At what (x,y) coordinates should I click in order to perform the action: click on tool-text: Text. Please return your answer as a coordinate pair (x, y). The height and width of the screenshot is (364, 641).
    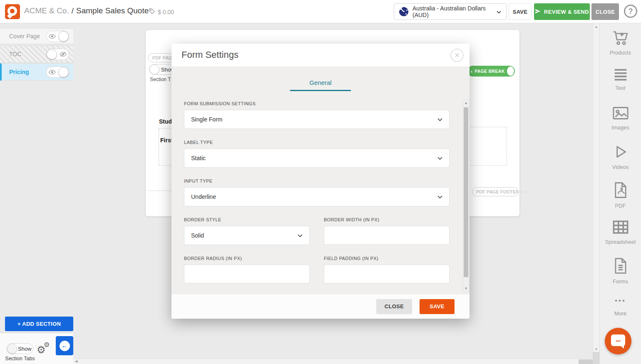
    Looking at the image, I should click on (620, 87).